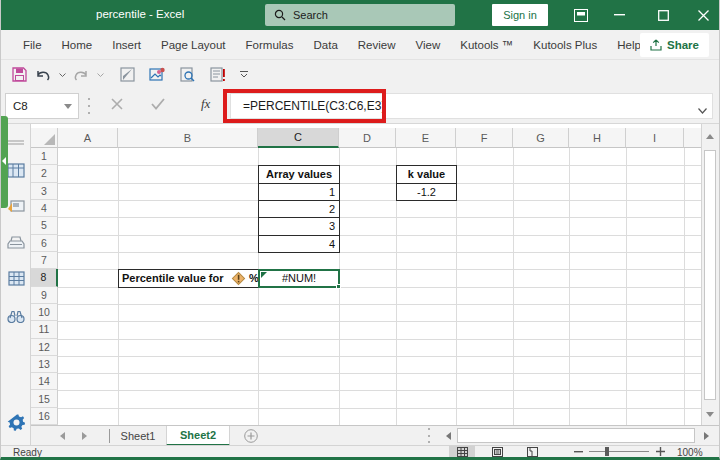  I want to click on row-header-1: 1, so click(44, 156).